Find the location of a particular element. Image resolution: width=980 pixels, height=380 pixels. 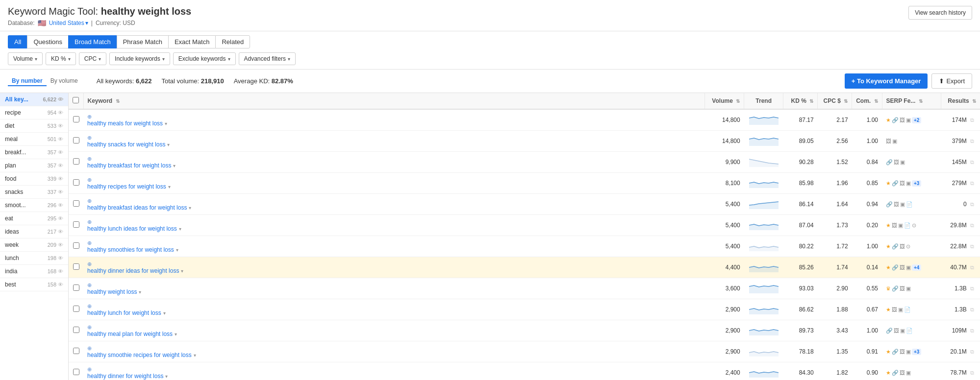

tab-questions: Questions is located at coordinates (48, 42).